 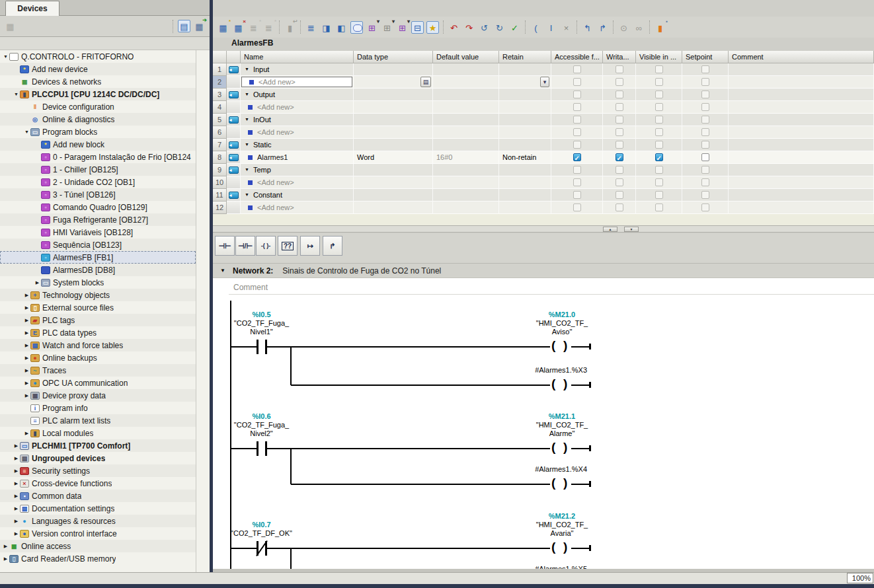 I want to click on contact-operand-tag: %I0.6"CO2_TF_Fuga_Nivel2", so click(x=262, y=425).